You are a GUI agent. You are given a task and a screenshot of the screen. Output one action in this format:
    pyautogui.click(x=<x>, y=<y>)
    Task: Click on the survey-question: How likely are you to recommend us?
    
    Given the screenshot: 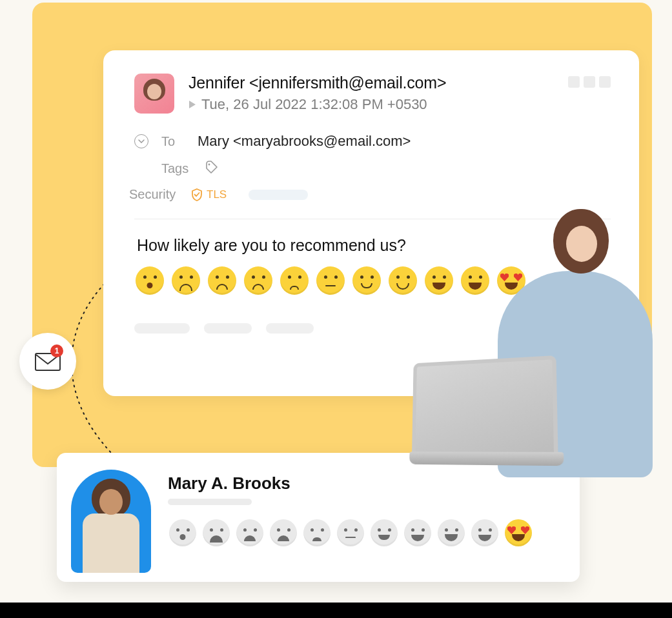 What is the action you would take?
    pyautogui.click(x=374, y=245)
    